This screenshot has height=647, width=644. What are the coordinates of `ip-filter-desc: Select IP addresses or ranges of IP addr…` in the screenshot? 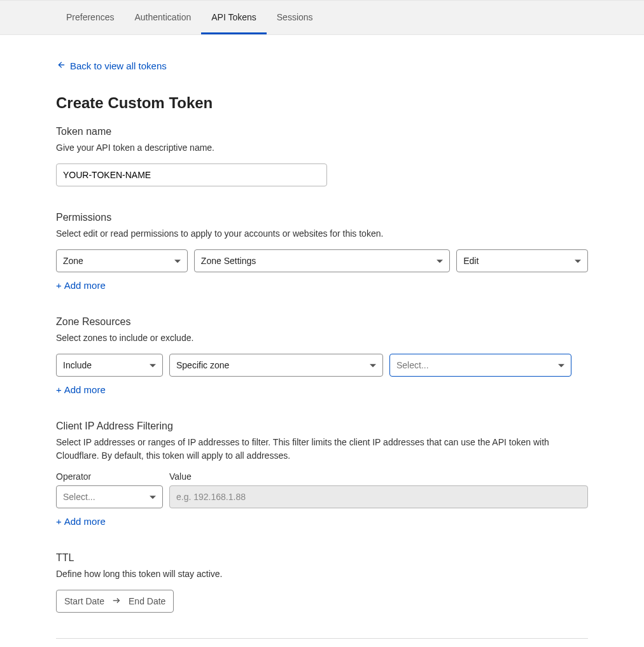 It's located at (322, 449).